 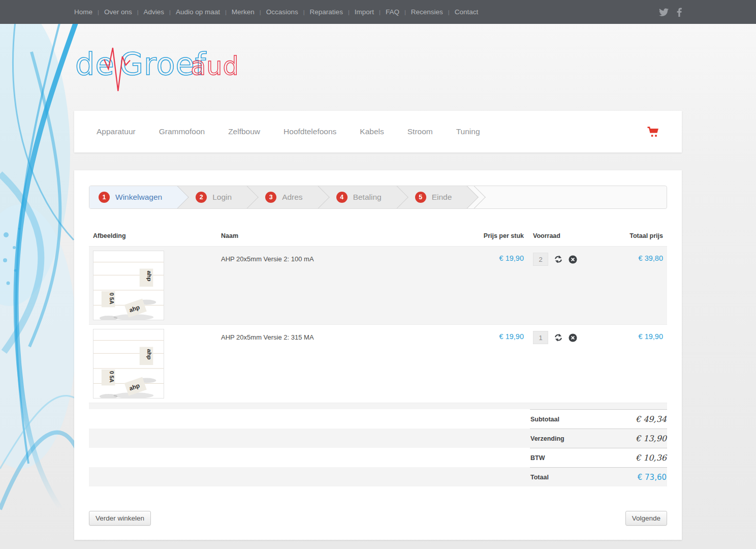 What do you see at coordinates (378, 12) in the screenshot?
I see `top-utility-bar: Home Over ons Advies Audio op maat Merke…` at bounding box center [378, 12].